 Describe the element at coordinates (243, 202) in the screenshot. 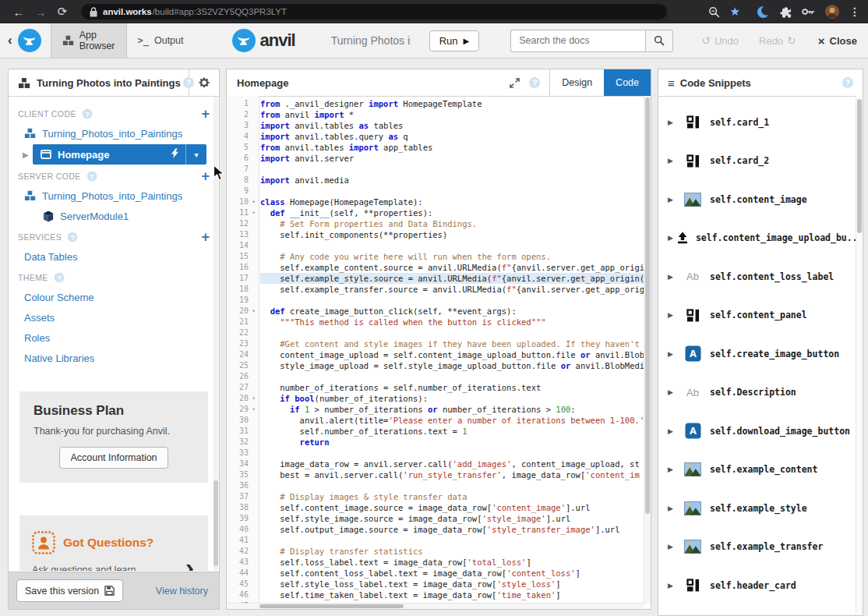

I see `gutter-line-10: 10▾` at that location.